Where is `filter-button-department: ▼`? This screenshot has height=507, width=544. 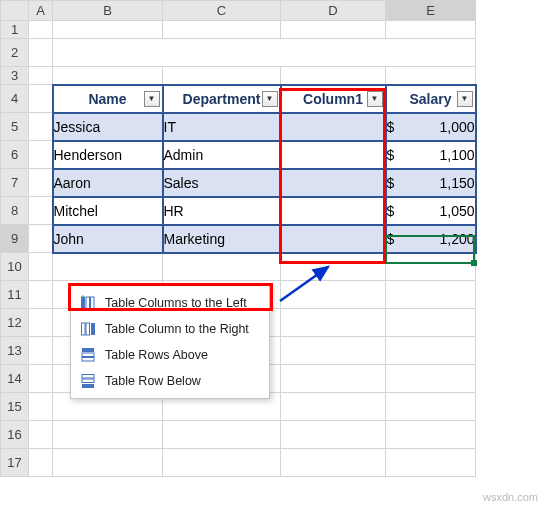 filter-button-department: ▼ is located at coordinates (270, 99).